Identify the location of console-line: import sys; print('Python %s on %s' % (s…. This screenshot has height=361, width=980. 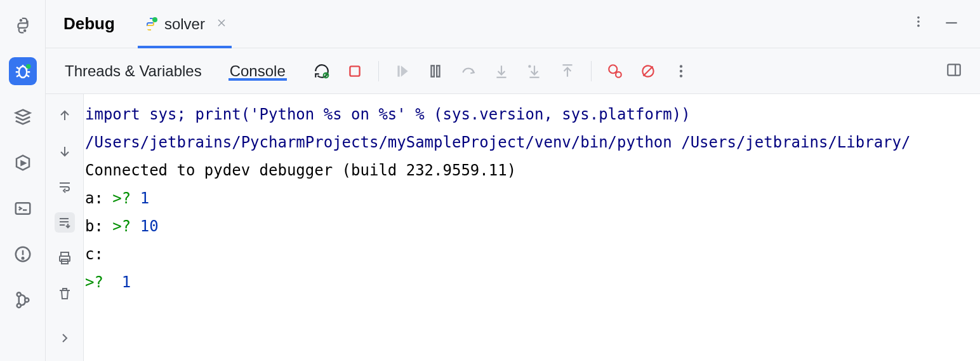
(388, 114).